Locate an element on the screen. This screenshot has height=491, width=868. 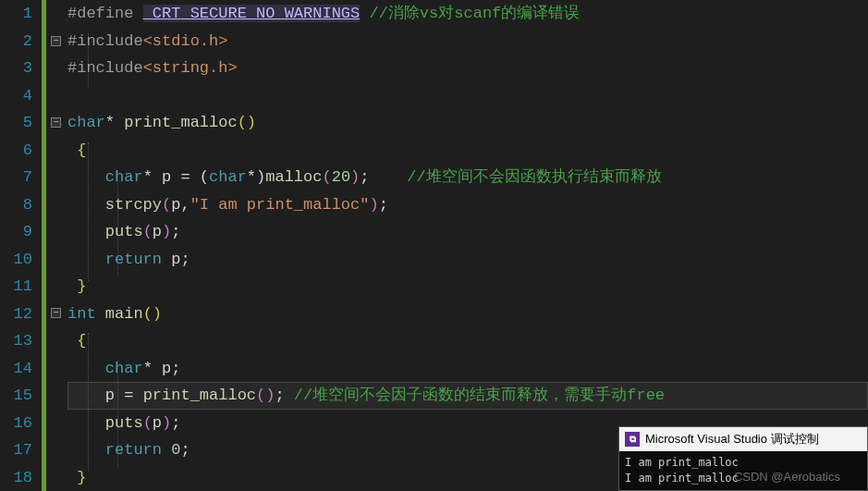
console-title-text: Microsoft Visual Studio 调试控制 is located at coordinates (732, 439).